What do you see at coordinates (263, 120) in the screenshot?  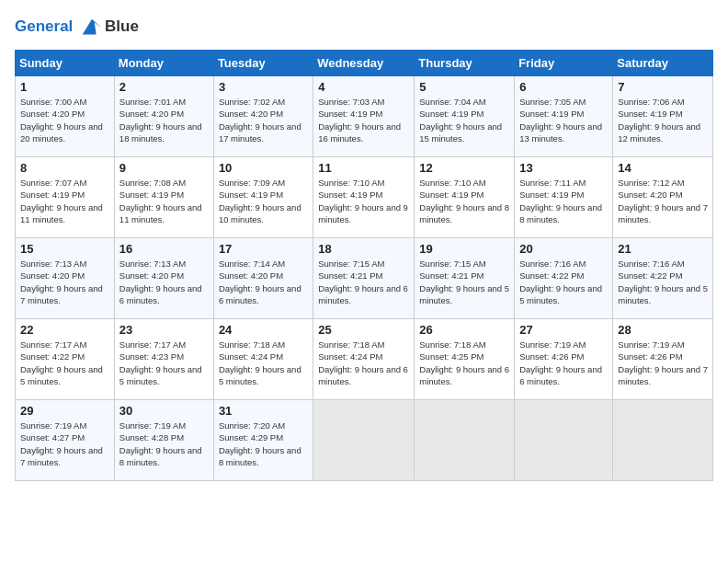 I see `day-info: Sunrise: 7:02 AM Sunset: 4:20 PM Dayligh…` at bounding box center [263, 120].